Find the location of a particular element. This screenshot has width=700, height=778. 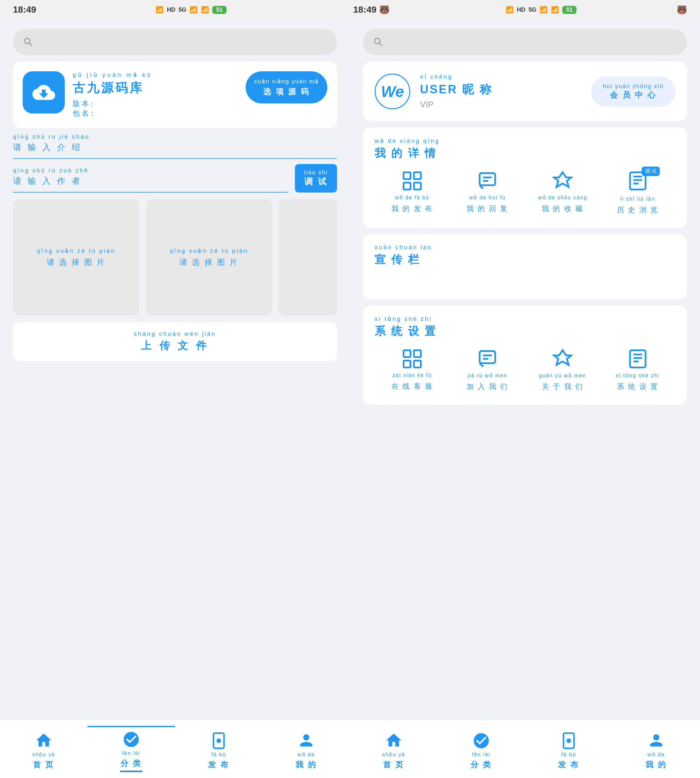

my-posts-pinyin: wǒ de fā bù is located at coordinates (412, 198).